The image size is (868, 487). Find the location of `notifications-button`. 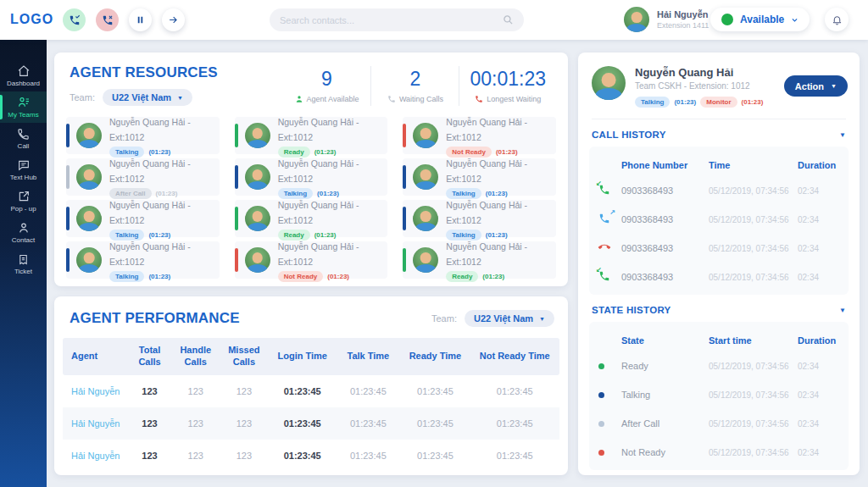

notifications-button is located at coordinates (837, 19).